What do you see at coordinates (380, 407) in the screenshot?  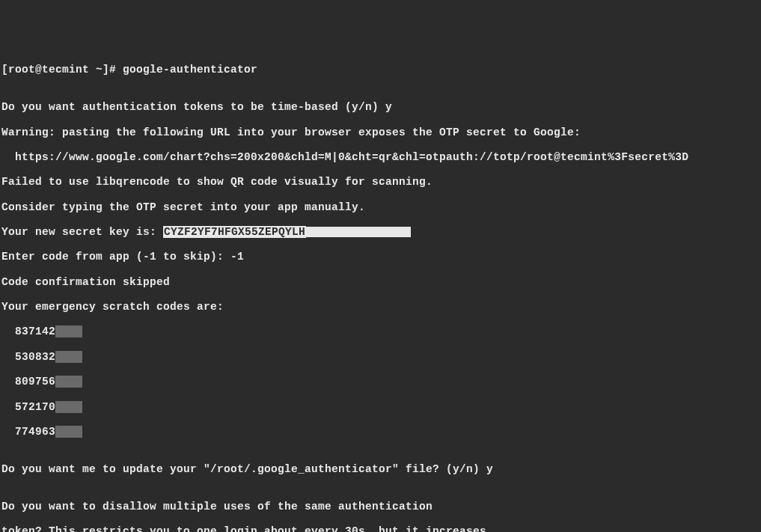 I see `scratch-code-4: 572170` at bounding box center [380, 407].